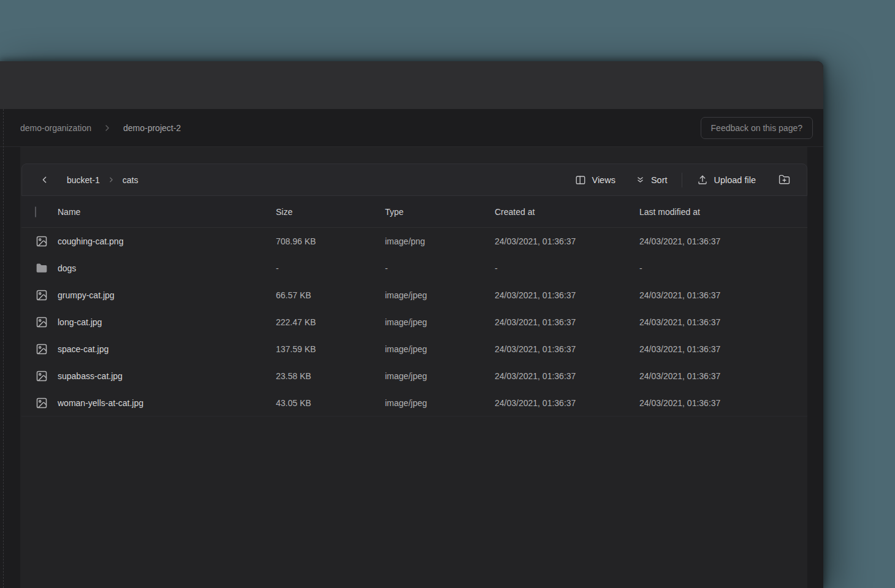  I want to click on file-size: 23.58 KB, so click(330, 376).